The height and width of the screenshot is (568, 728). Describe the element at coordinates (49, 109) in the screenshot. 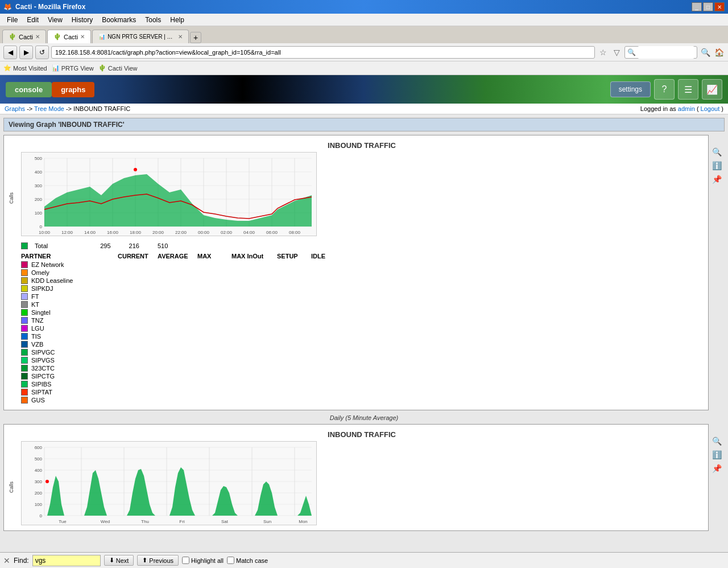

I see `breadcrumb-tree-mode: Tree Mode` at that location.